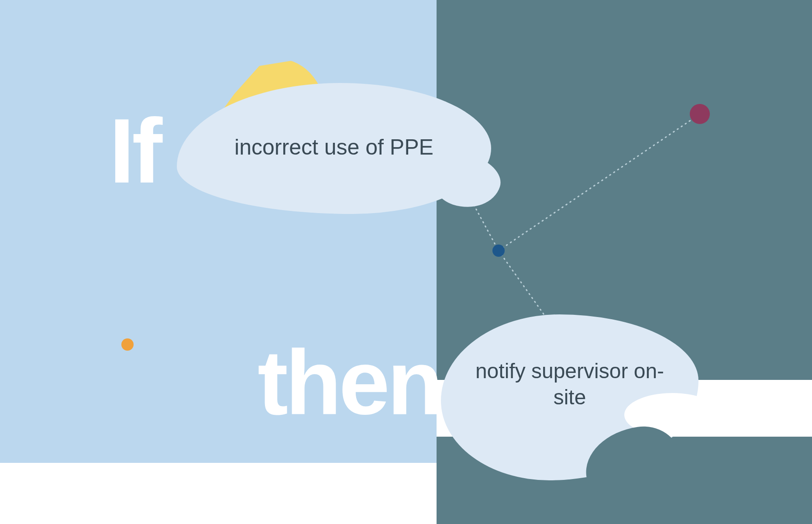  I want to click on action-blob: notify supervisor on-site, so click(570, 397).